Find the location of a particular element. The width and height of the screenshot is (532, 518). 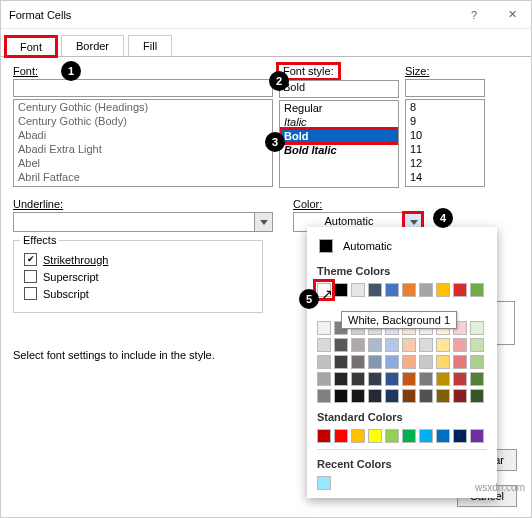

list-item-selected: Bold is located at coordinates (339, 136).